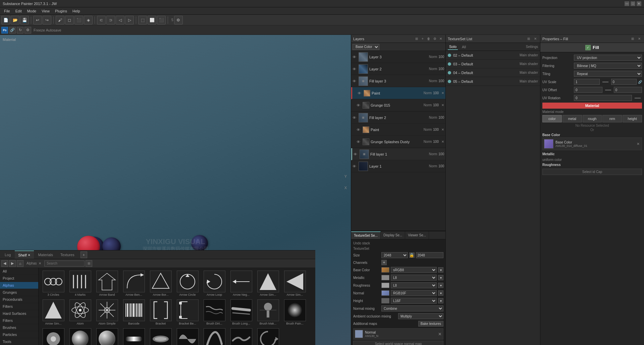 The image size is (644, 345). I want to click on uvoffset-input, so click(588, 90).